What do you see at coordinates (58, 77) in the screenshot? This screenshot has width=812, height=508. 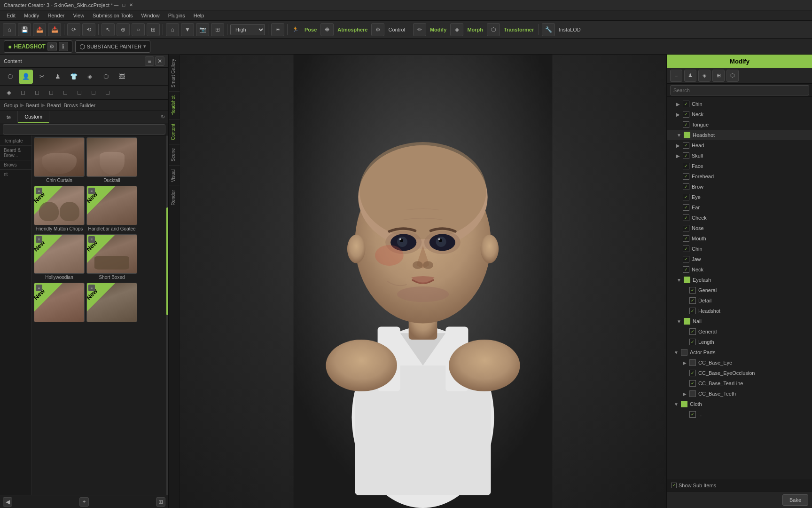 I see `icon-hair: ♟` at bounding box center [58, 77].